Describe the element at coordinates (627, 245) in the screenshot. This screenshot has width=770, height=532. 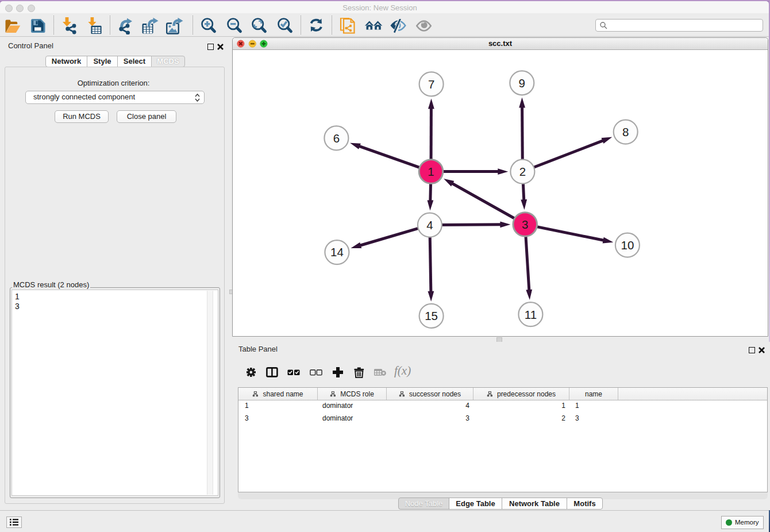
I see `svg-text: 10` at that location.